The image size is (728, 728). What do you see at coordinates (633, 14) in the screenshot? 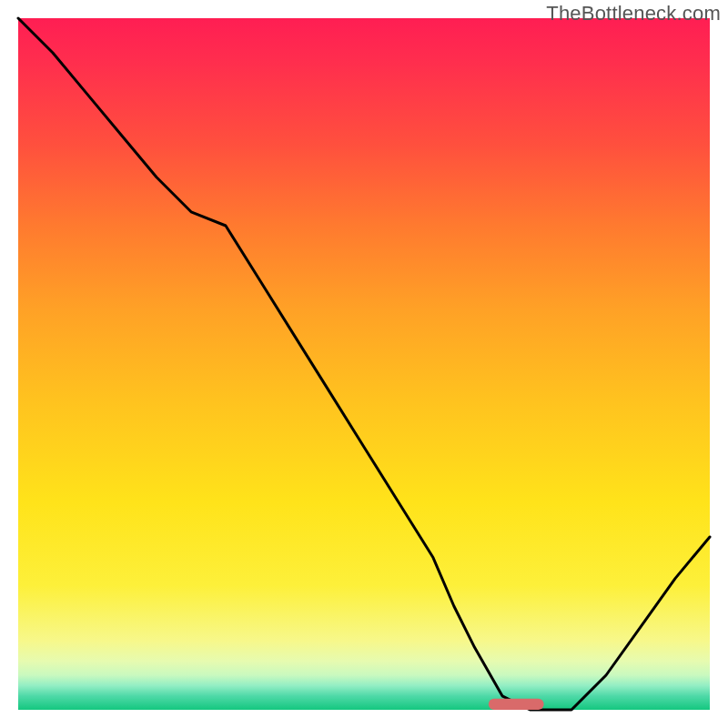
I see `watermark-text: TheBottleneck.com` at bounding box center [633, 14].